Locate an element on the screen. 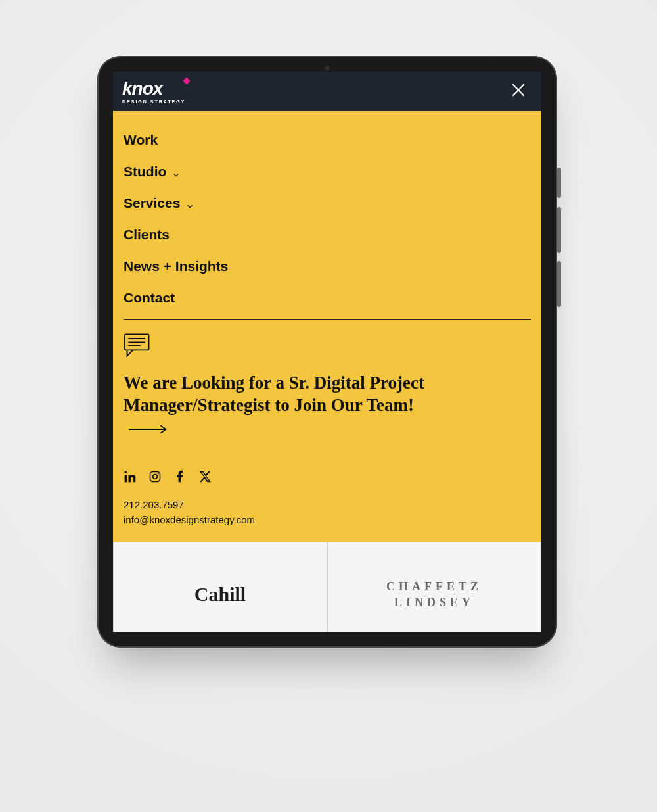 Image resolution: width=657 pixels, height=812 pixels. arrow-right-icon is located at coordinates (149, 429).